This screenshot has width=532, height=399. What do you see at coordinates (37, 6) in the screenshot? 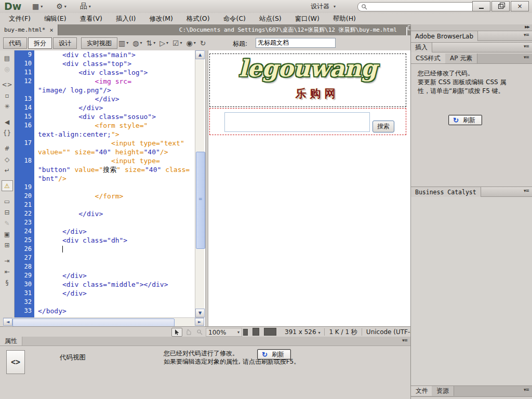
I see `layout-switcher-icon: ▦▾` at bounding box center [37, 6].